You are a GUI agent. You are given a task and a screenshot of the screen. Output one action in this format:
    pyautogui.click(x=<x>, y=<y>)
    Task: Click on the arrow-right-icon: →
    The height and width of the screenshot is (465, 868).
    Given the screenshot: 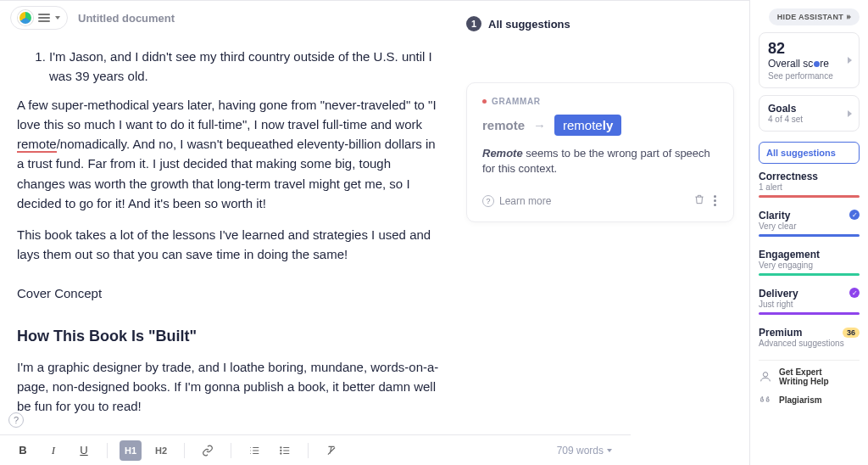 What is the action you would take?
    pyautogui.click(x=539, y=126)
    